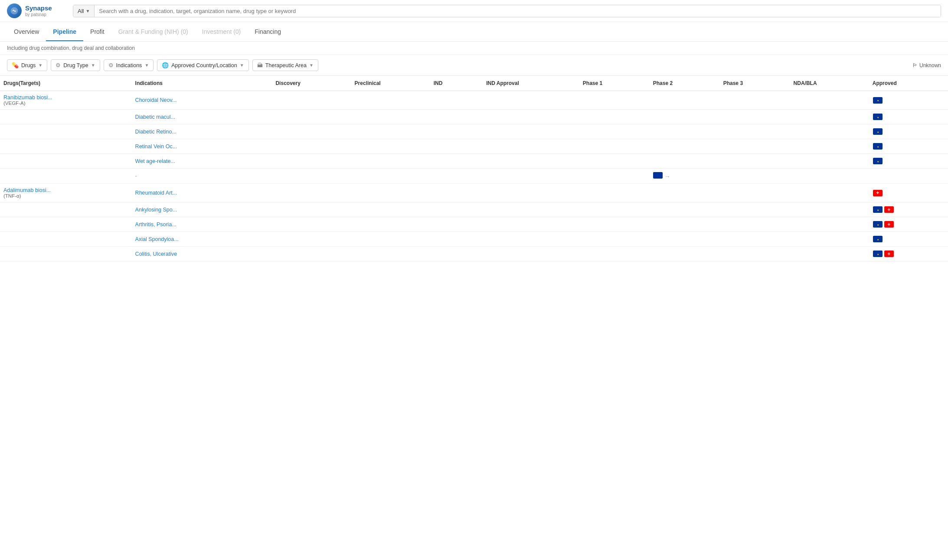  Describe the element at coordinates (474, 225) in the screenshot. I see `table-row: Arthritis, Psoria...` at that location.